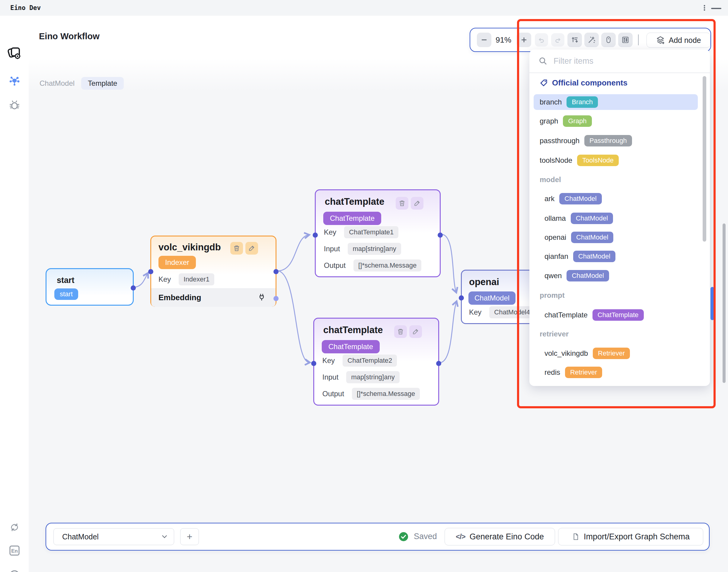  I want to click on embedding-section: Embedding, so click(214, 297).